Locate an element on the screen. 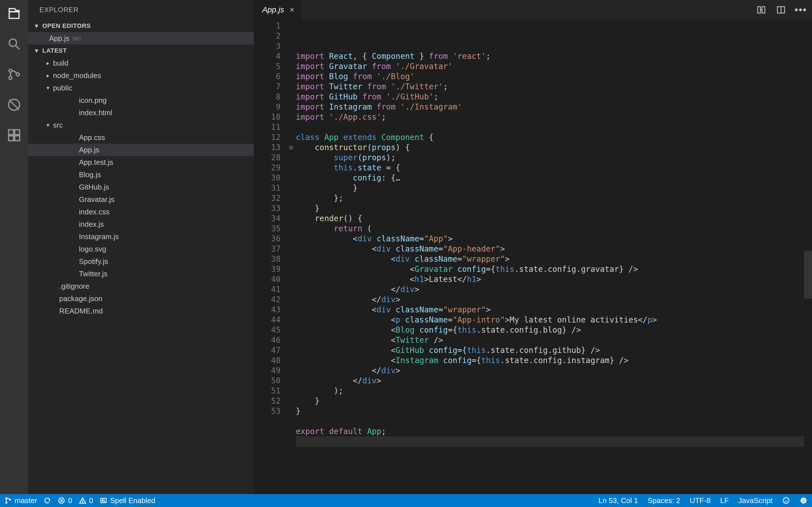 This screenshot has width=812, height=507. file-item: GitHub.js is located at coordinates (141, 187).